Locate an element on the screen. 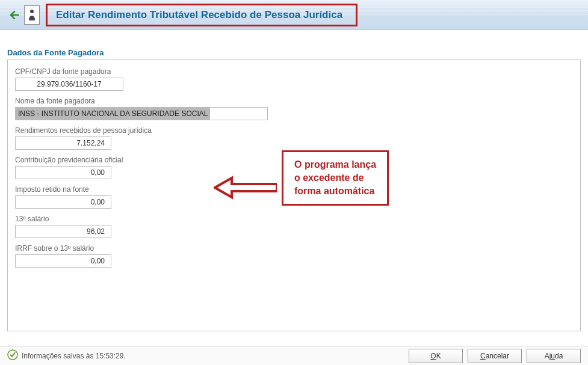  check-icon is located at coordinates (14, 356).